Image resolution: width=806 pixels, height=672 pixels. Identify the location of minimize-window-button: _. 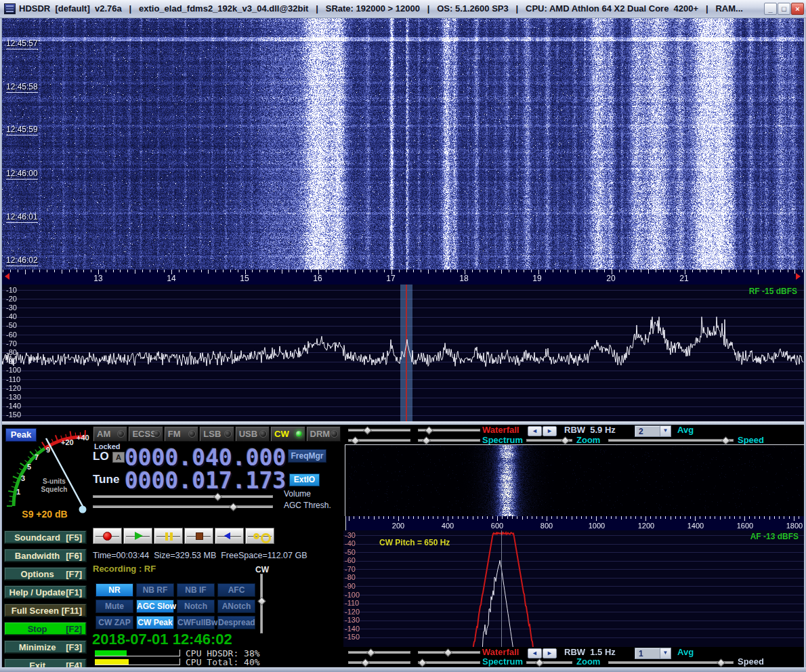
(771, 9).